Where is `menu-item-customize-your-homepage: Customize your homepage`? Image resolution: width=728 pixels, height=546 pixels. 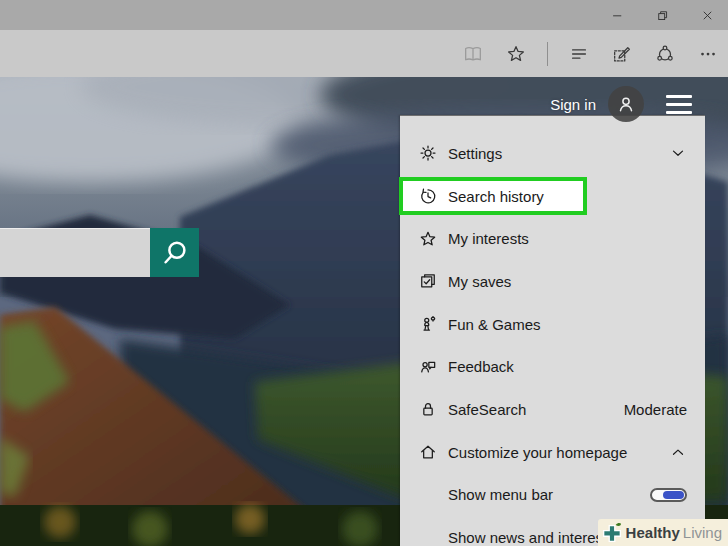 menu-item-customize-your-homepage: Customize your homepage is located at coordinates (552, 452).